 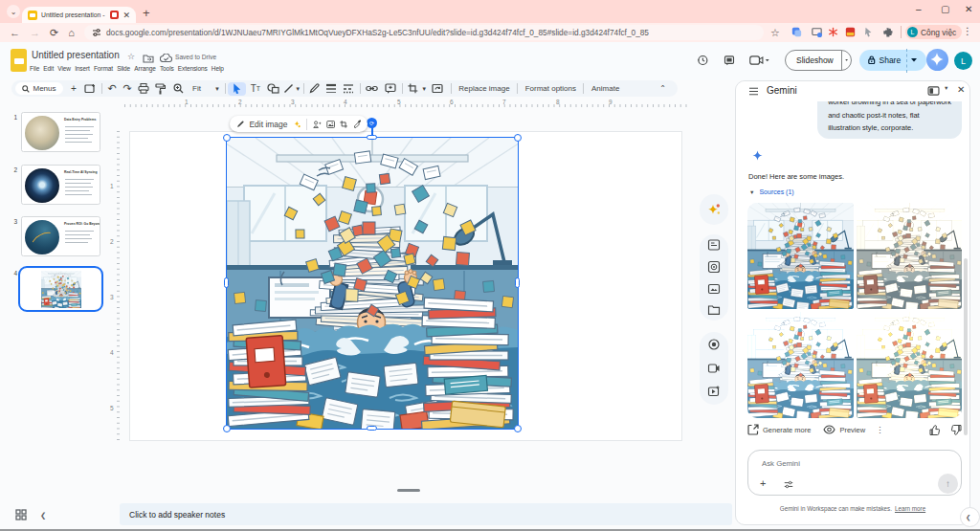 I want to click on user-avatar: L, so click(x=963, y=61).